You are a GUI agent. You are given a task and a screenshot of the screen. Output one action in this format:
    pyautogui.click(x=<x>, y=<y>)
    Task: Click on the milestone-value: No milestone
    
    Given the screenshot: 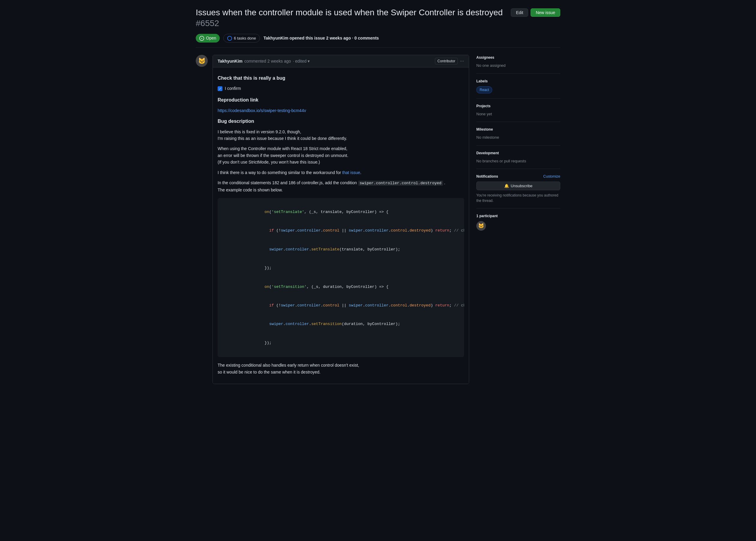 What is the action you would take?
    pyautogui.click(x=518, y=138)
    